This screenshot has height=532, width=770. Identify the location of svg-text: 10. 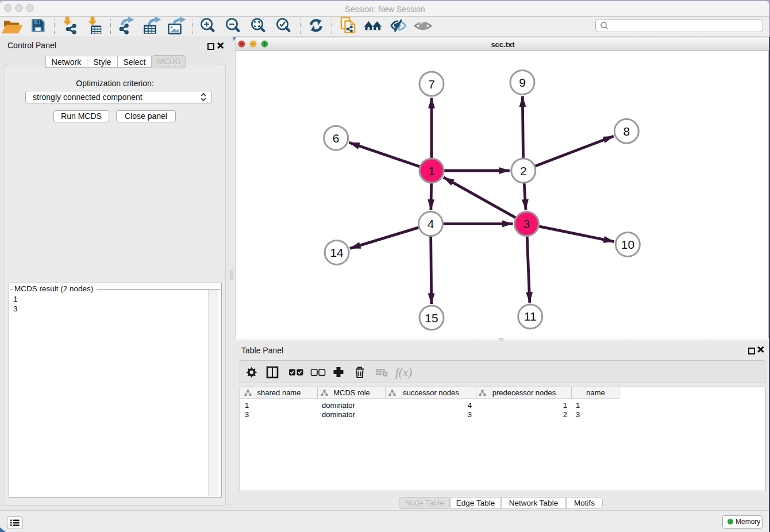
(627, 245).